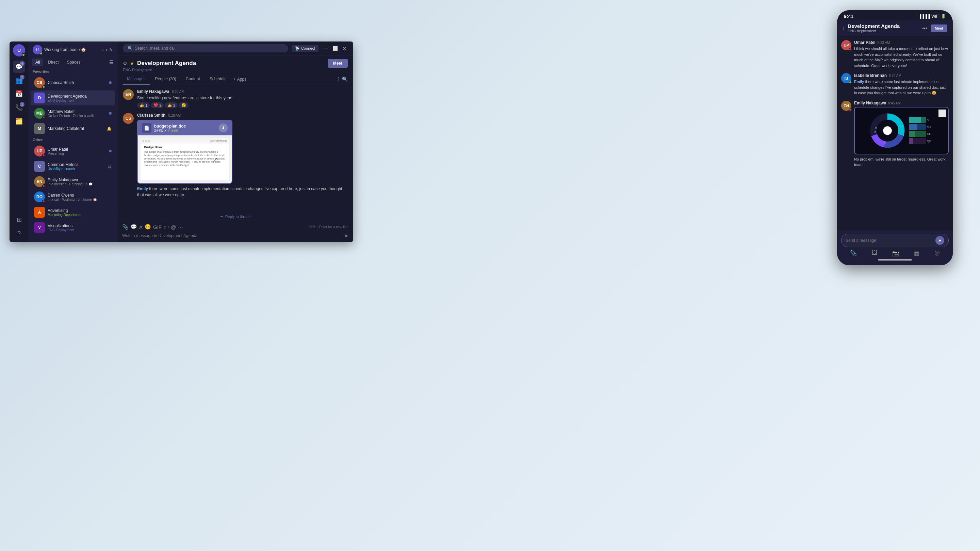 The width and height of the screenshot is (980, 551). Describe the element at coordinates (924, 28) in the screenshot. I see `phone-ellipsis-icon: •••` at that location.